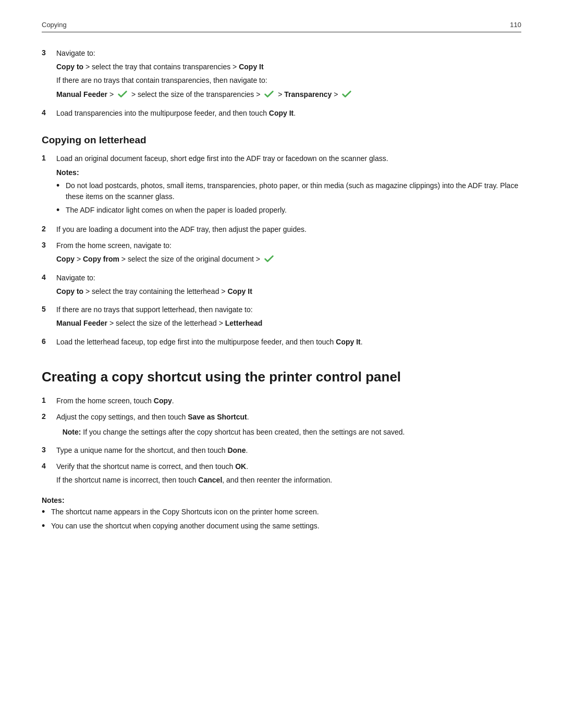 The height and width of the screenshot is (728, 563). What do you see at coordinates (49, 400) in the screenshot?
I see `shortcut-step1-num: 1` at bounding box center [49, 400].